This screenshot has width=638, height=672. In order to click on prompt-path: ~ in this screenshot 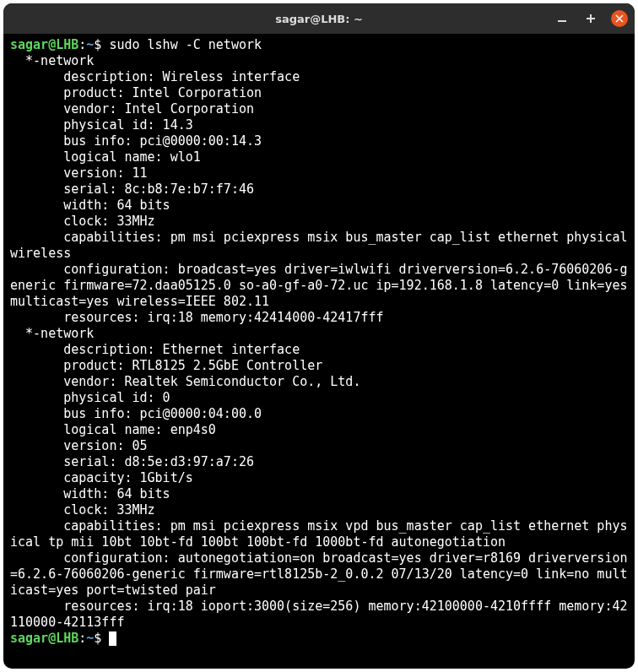, I will do `click(89, 45)`.